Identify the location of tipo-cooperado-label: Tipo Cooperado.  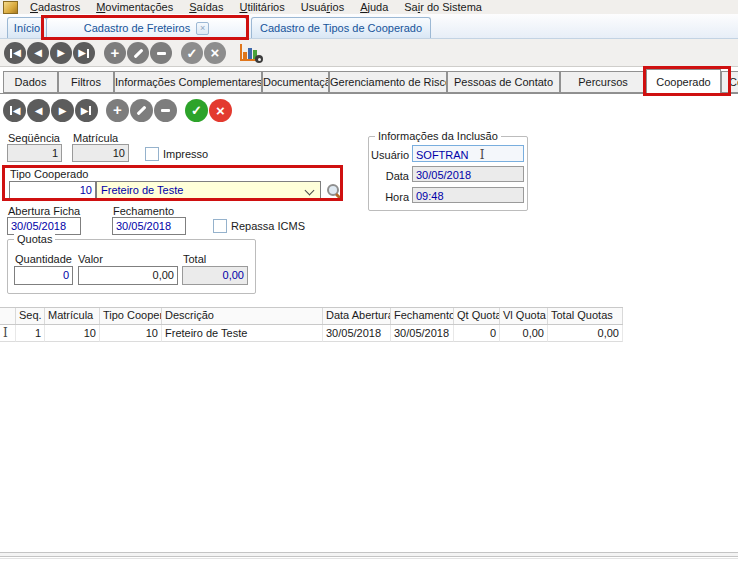
(49, 174).